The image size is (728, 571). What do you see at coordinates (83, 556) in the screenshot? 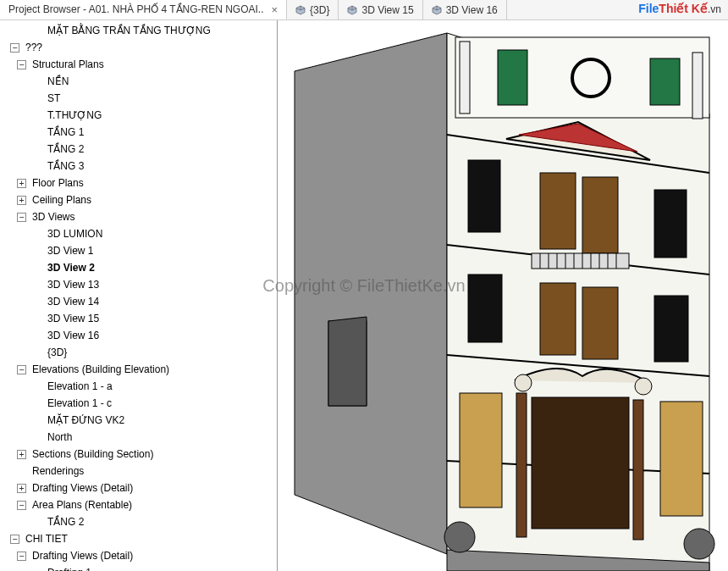
I see `tree-group-drafting2: Drafting Views (Detail)` at bounding box center [83, 556].